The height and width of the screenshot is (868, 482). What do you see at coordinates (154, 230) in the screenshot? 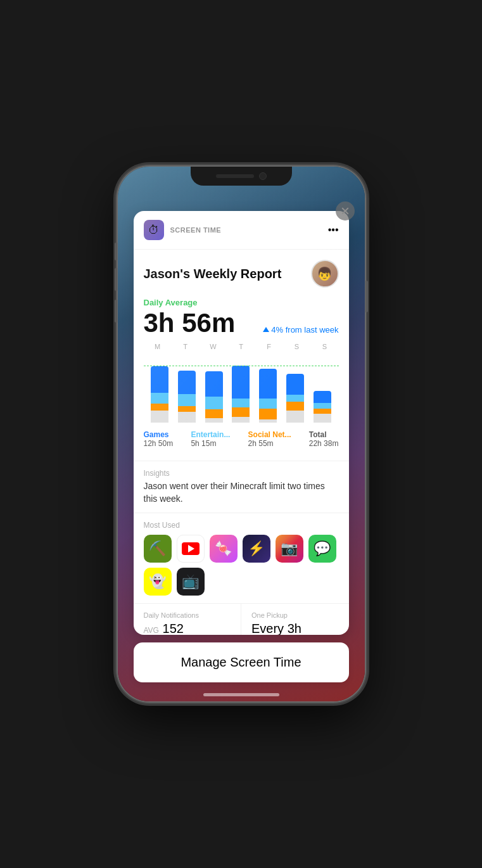
I see `screen-time-app-icon: ⏱` at bounding box center [154, 230].